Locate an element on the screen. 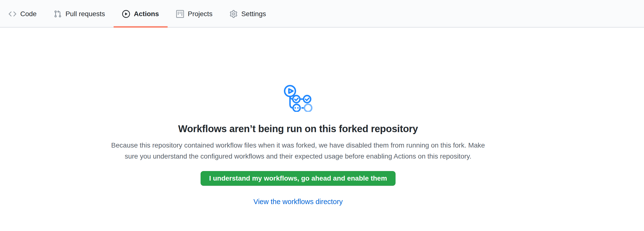 The height and width of the screenshot is (231, 644). gear-icon is located at coordinates (234, 14).